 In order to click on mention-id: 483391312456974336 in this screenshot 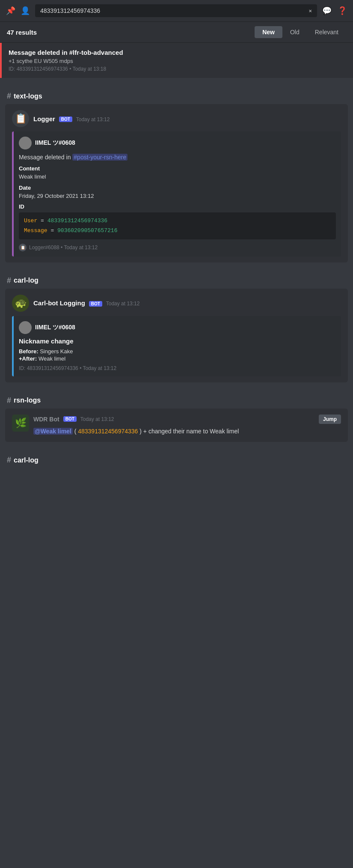, I will do `click(108, 431)`.